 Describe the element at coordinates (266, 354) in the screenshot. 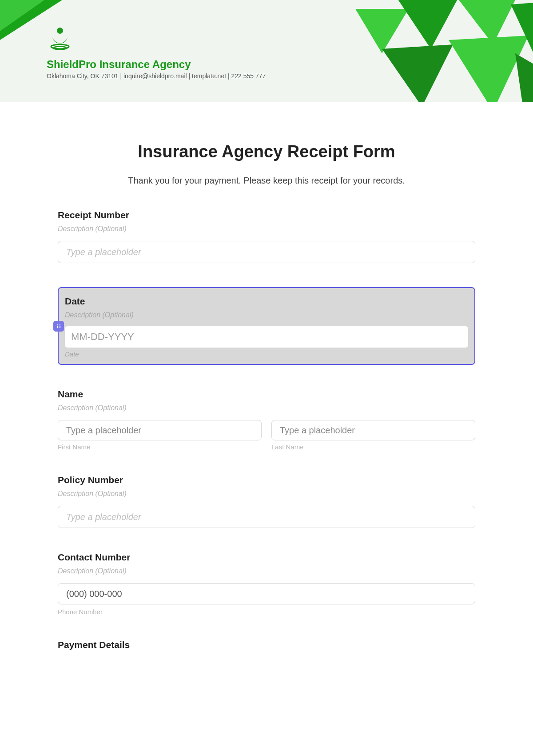

I see `date-sublabel: Date` at that location.